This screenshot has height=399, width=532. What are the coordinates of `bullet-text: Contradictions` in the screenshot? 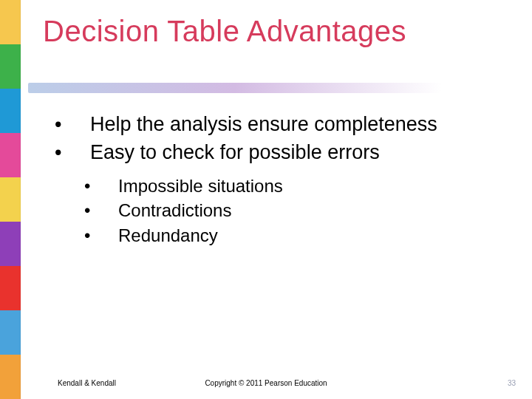 It's located at (174, 210).